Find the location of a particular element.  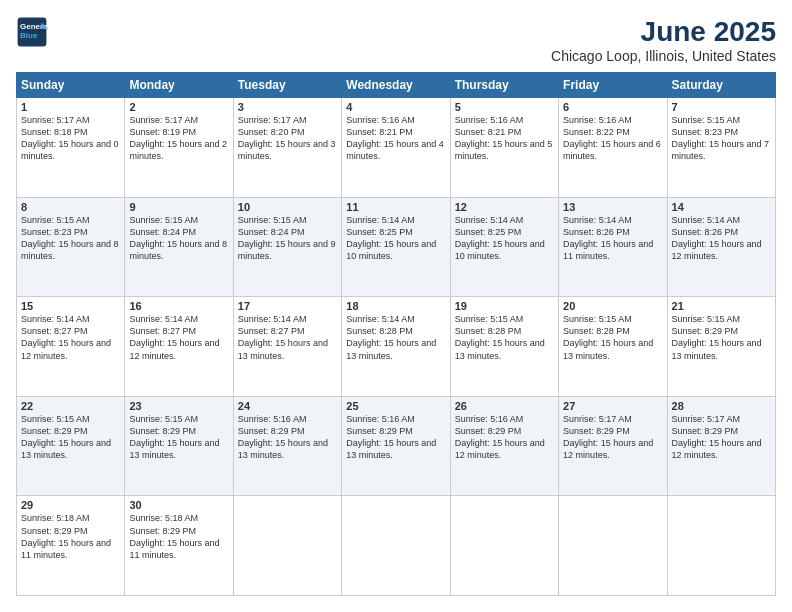

day-number: 14 is located at coordinates (722, 207).